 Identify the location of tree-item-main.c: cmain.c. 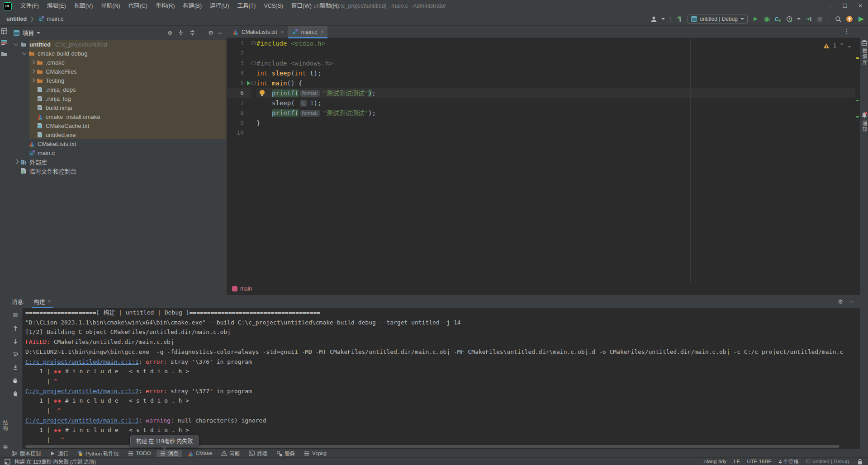
(117, 153).